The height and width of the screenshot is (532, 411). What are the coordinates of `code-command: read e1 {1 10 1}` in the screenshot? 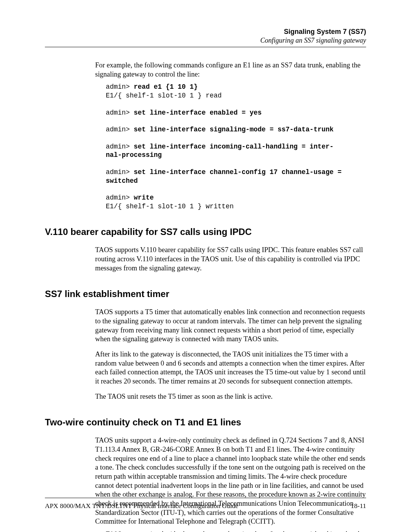 It's located at (166, 87).